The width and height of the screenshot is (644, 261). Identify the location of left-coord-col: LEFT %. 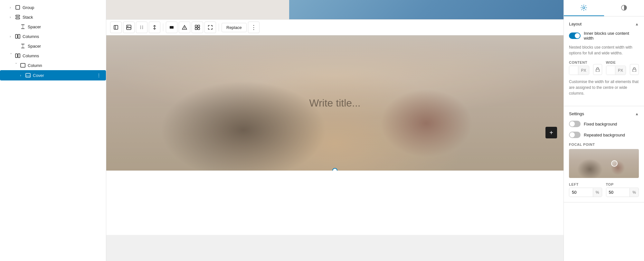
(585, 190).